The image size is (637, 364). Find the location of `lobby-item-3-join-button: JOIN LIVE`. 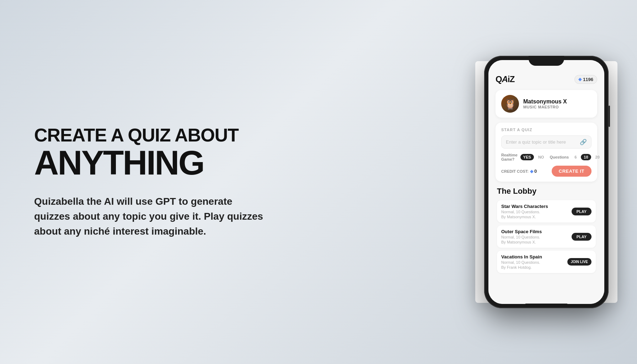

lobby-item-3-join-button: JOIN LIVE is located at coordinates (579, 262).